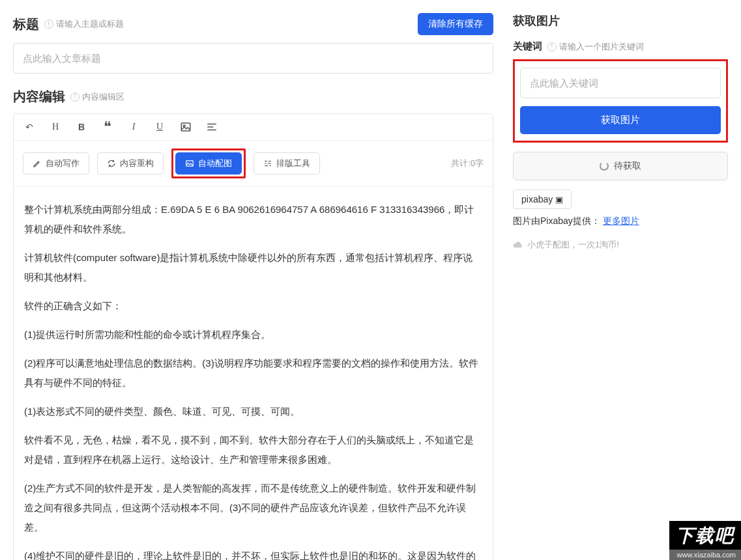 The height and width of the screenshot is (560, 741). What do you see at coordinates (287, 163) in the screenshot?
I see `layout-tool-button: 排版工具` at bounding box center [287, 163].